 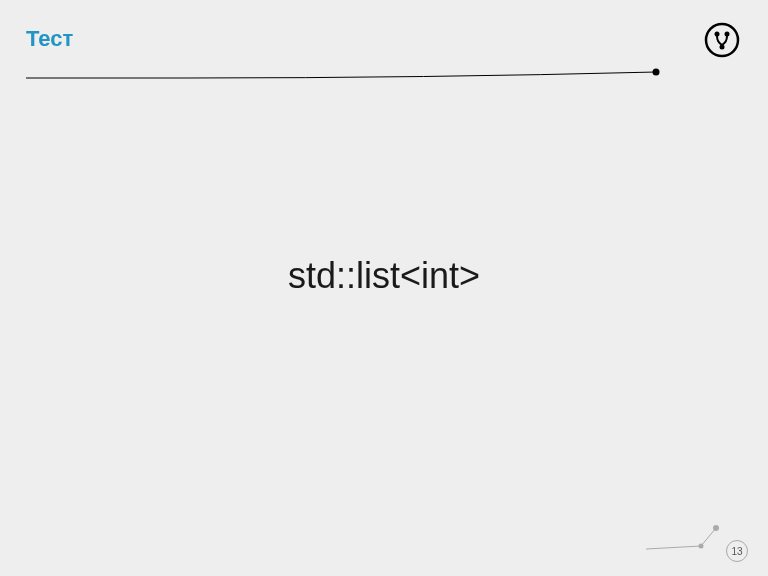 I want to click on page-number-badge: 13, so click(x=737, y=551).